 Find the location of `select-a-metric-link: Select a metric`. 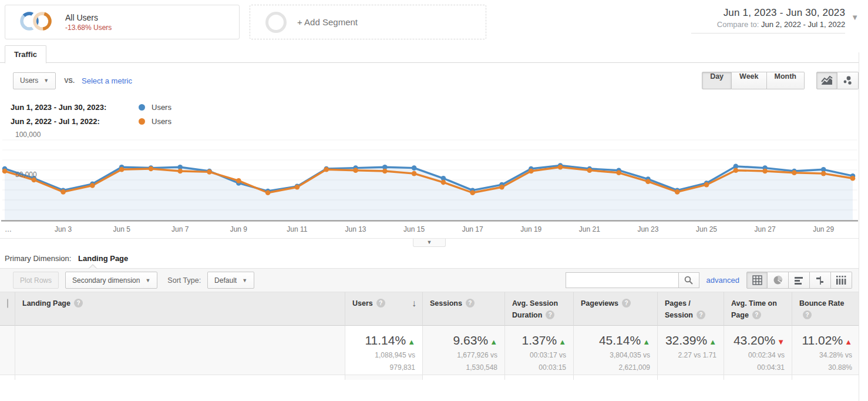

select-a-metric-link: Select a metric is located at coordinates (107, 81).